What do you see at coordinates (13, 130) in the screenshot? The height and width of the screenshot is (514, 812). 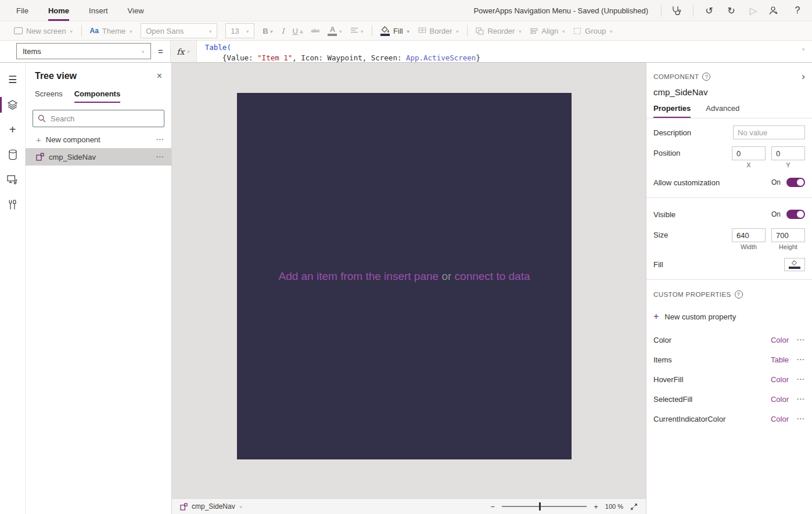 I see `insert-button: +` at bounding box center [13, 130].